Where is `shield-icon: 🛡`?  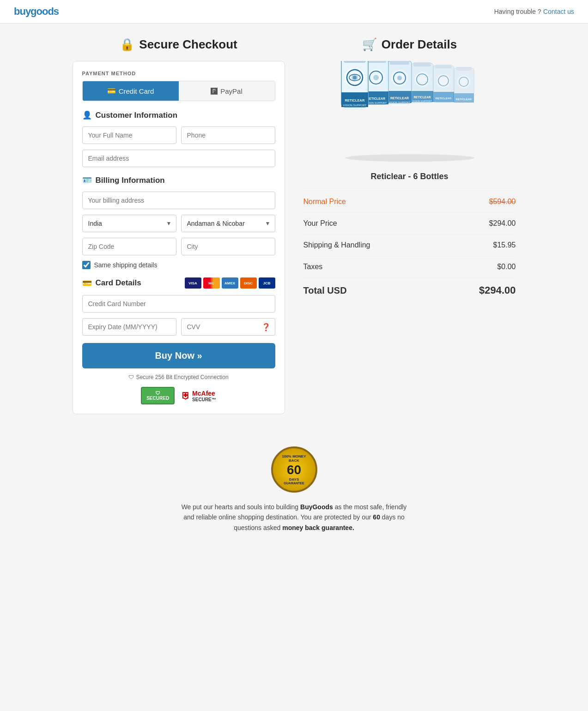
shield-icon: 🛡 is located at coordinates (131, 377).